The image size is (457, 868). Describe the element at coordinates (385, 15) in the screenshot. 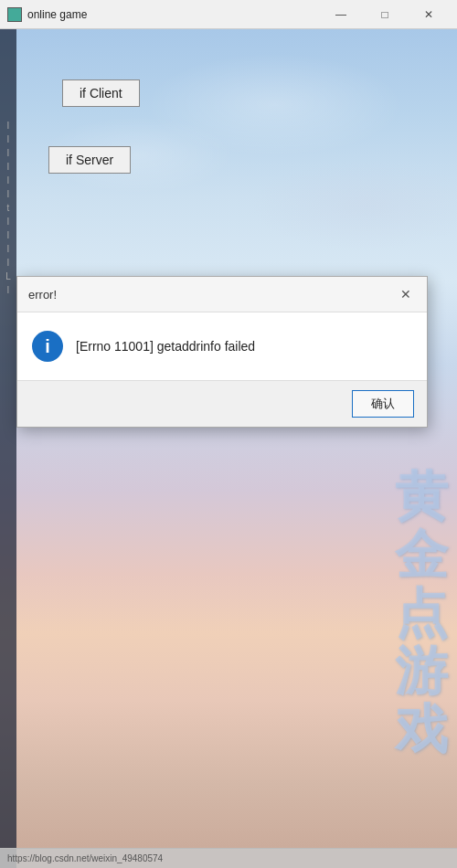

I see `title-bar-controls: — □ ✕` at that location.